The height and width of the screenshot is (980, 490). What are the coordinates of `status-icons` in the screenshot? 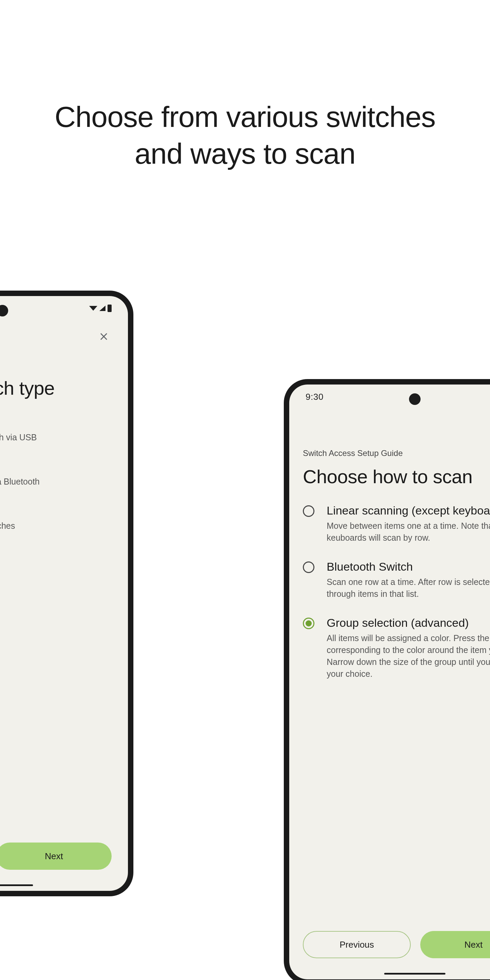 It's located at (100, 308).